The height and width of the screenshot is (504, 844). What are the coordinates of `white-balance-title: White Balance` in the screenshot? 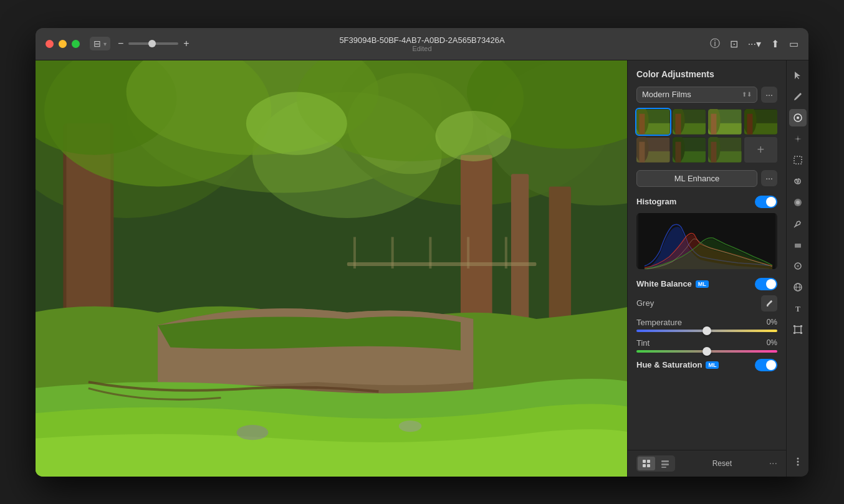 It's located at (664, 284).